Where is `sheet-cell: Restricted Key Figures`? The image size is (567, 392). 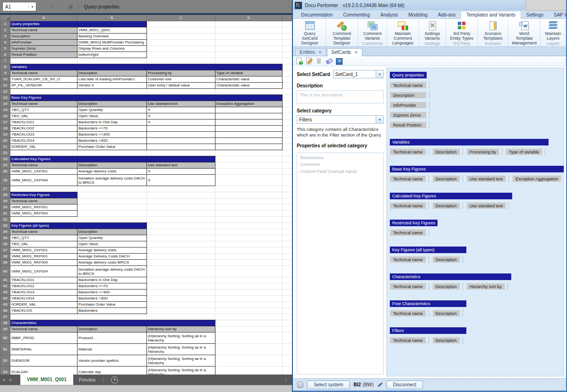
sheet-cell: Restricted Key Figures is located at coordinates (44, 196).